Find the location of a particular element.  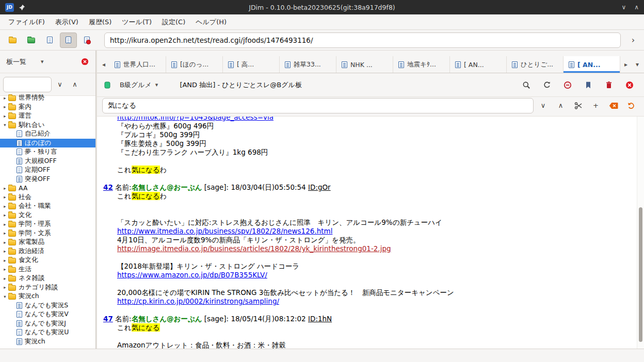

sidebar-category-row: ▸運営 is located at coordinates (47, 116).